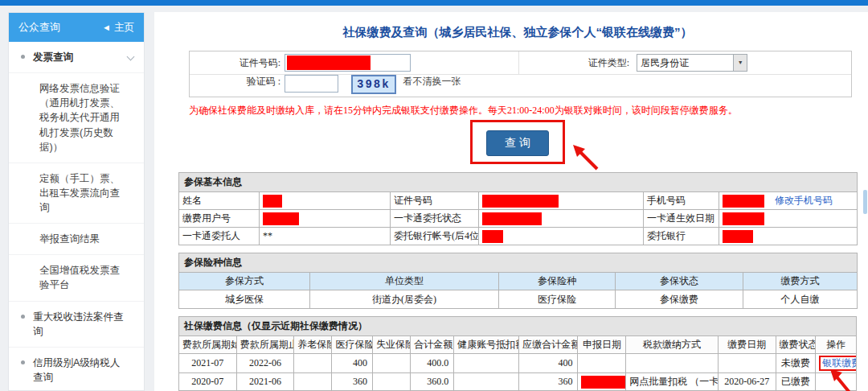 This screenshot has width=868, height=391. What do you see at coordinates (518, 237) in the screenshot?
I see `table-row: 一卡通委托人 ** 委托银行帐号(后4位) 委托银行` at bounding box center [518, 237].